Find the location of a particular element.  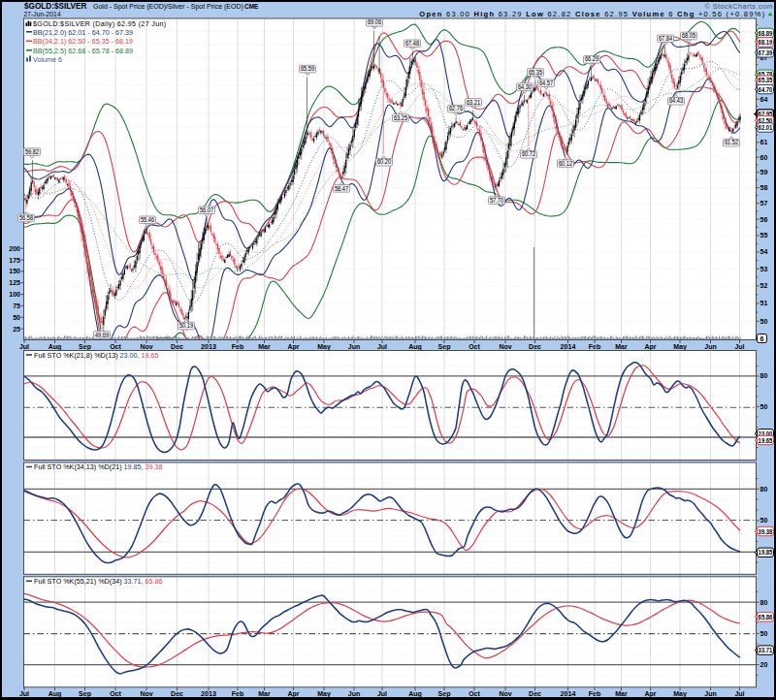

svg-text: 55 is located at coordinates (764, 235).